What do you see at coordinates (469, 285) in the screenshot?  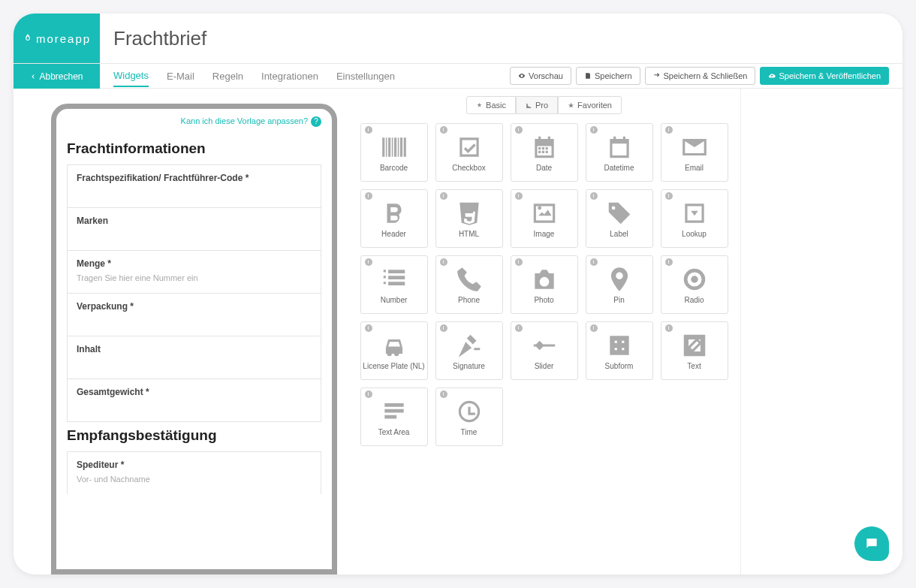 I see `widget-phone: iPhone` at bounding box center [469, 285].